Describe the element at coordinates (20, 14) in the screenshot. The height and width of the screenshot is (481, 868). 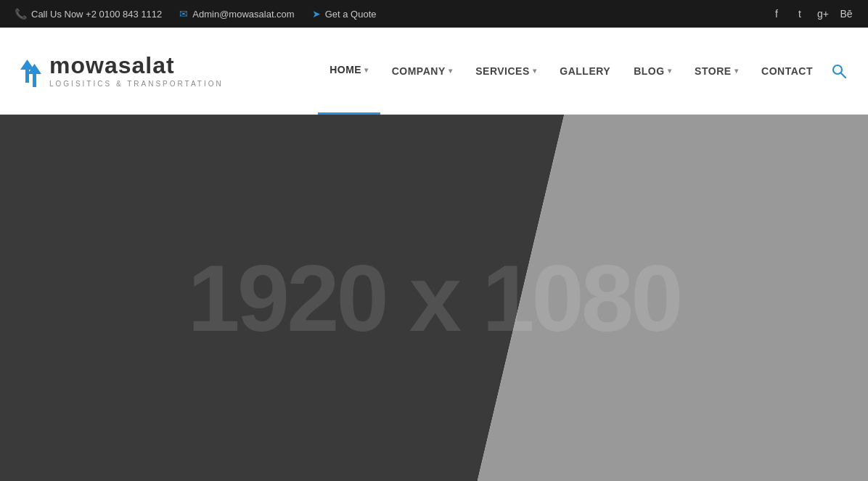
I see `phone-icon: 📞` at that location.